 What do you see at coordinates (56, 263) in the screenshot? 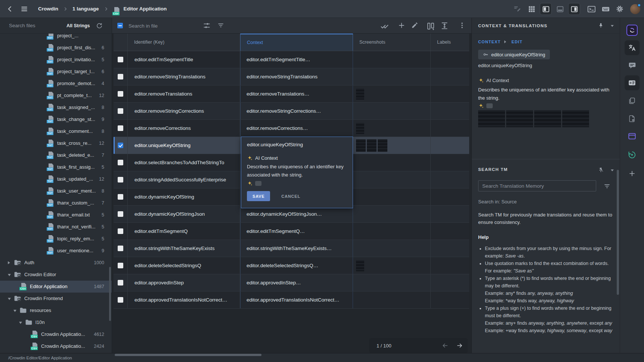
I see `tree-folder-item: Auth1000` at bounding box center [56, 263].